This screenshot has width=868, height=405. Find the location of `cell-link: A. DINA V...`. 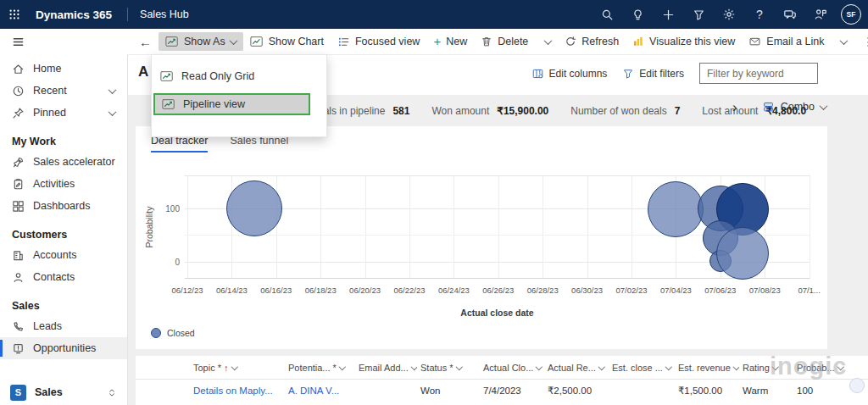

cell-link: A. DINA V... is located at coordinates (320, 391).